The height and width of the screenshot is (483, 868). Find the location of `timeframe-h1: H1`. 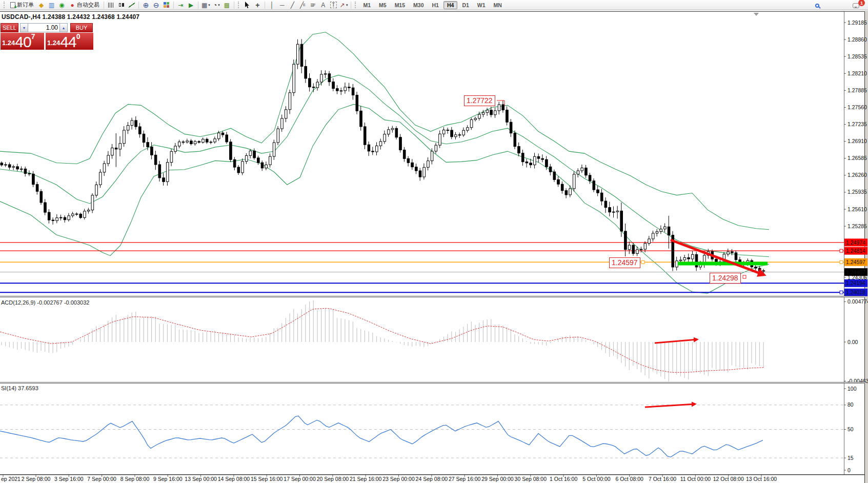

timeframe-h1: H1 is located at coordinates (436, 5).